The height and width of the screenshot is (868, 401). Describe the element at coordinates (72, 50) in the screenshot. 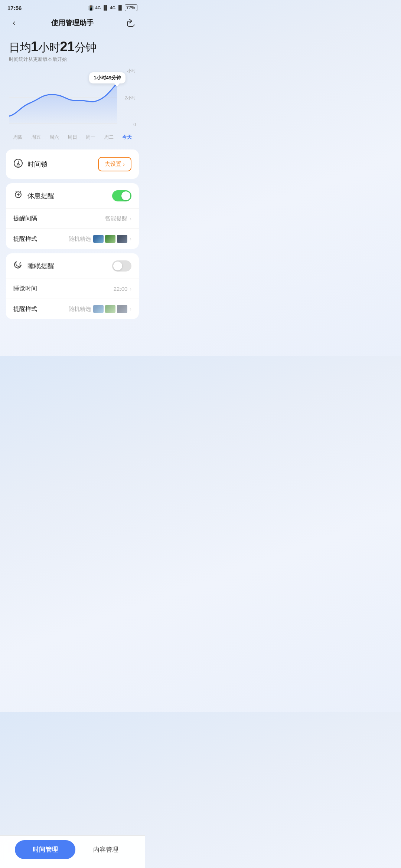

I see `daily-average-section: 日均1小时21分钟 时间统计从更新版本后开始` at that location.